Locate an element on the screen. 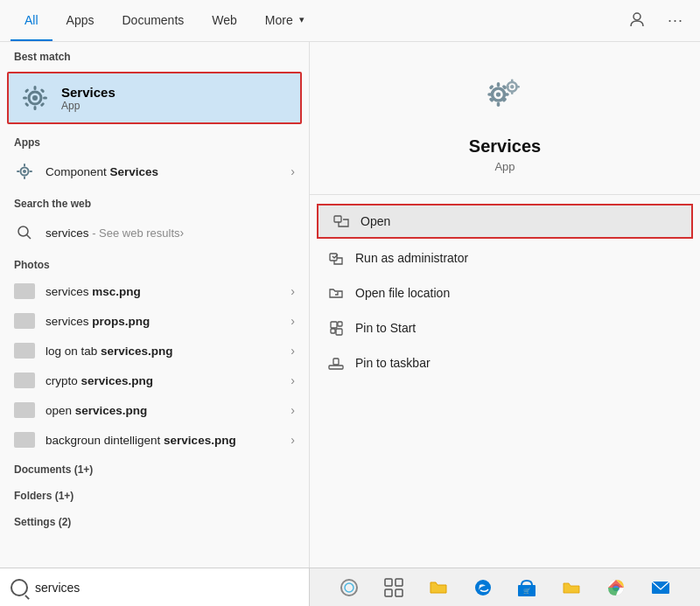 The height and width of the screenshot is (606, 700). cortana-icon is located at coordinates (349, 588).